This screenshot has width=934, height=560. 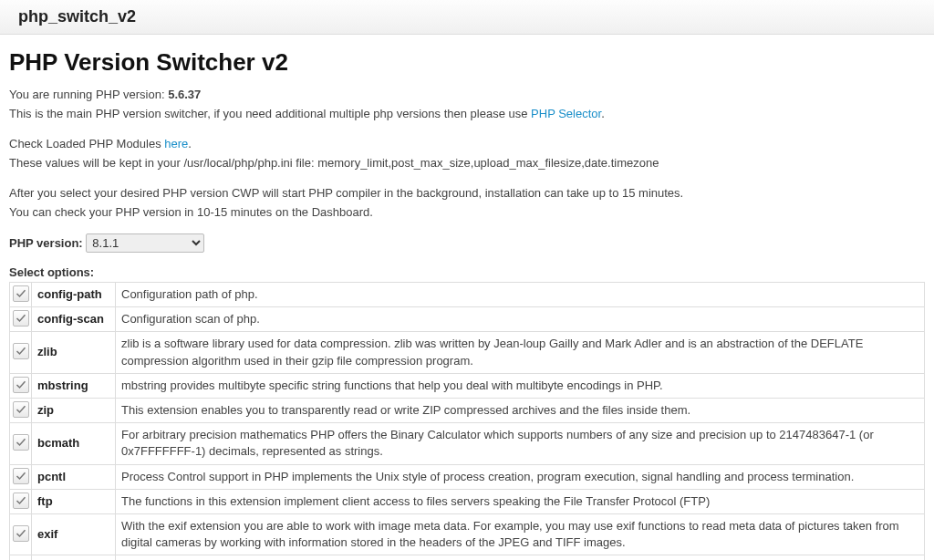 I want to click on table-row: bcmathFor arbitrary precision mathematic…, so click(x=467, y=443).